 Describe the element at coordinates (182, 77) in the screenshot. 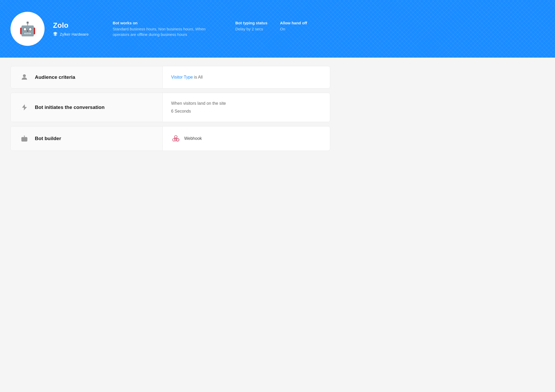

I see `visitor-type-link: Visitor Type` at that location.